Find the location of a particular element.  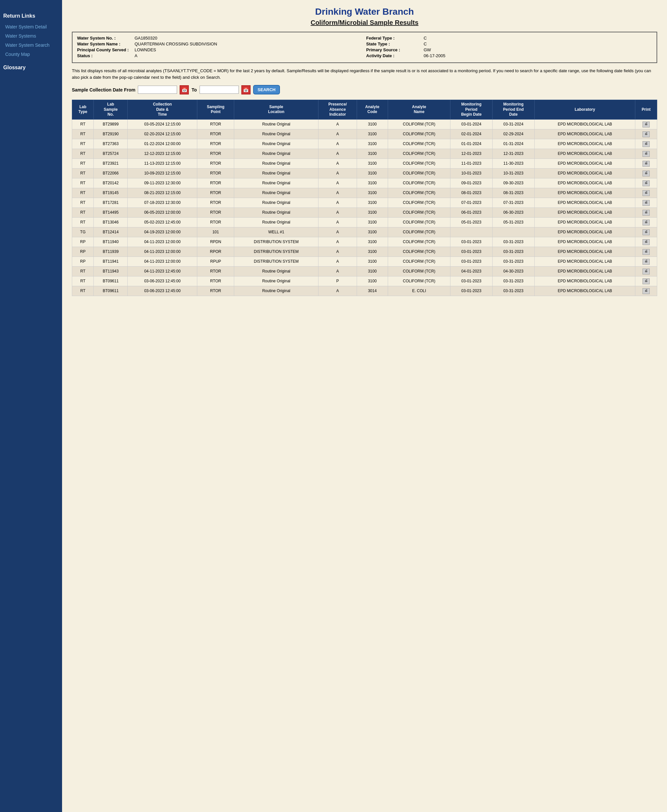

search-button: SEARCH is located at coordinates (267, 90).